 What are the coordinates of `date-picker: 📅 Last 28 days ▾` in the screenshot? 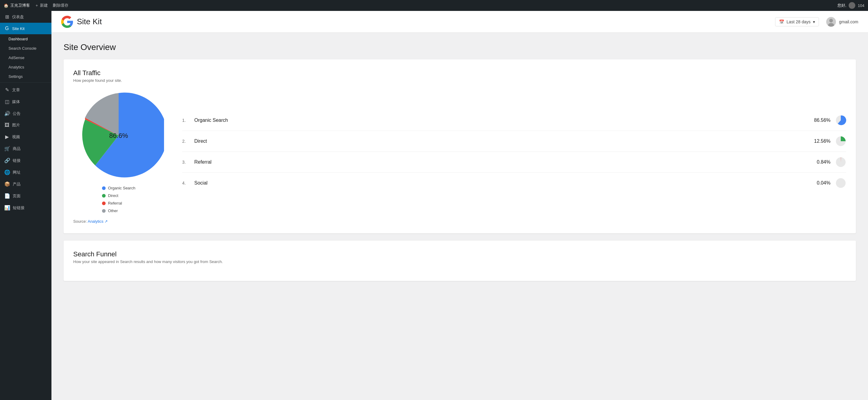 It's located at (797, 22).